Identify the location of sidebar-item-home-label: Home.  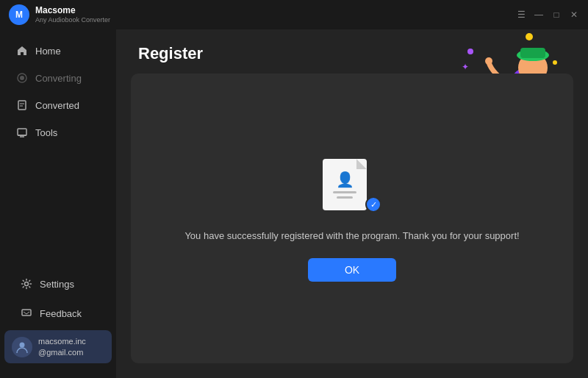
(49, 51).